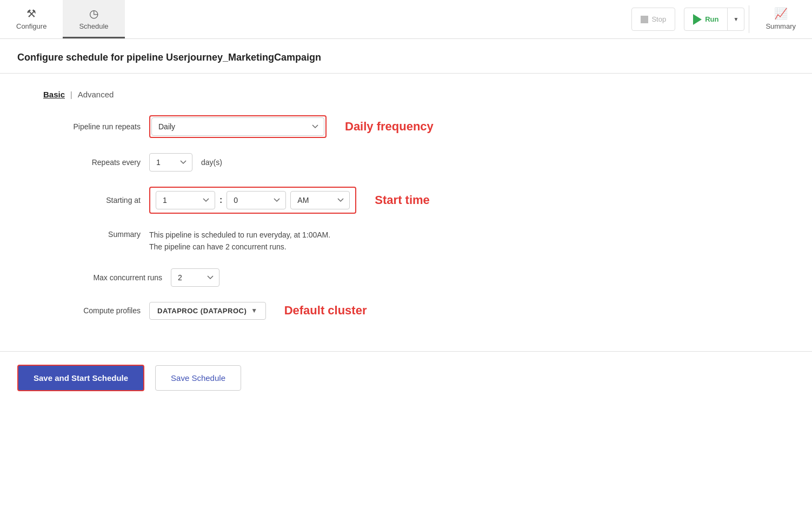  I want to click on start-time-annotation: Start time, so click(402, 200).